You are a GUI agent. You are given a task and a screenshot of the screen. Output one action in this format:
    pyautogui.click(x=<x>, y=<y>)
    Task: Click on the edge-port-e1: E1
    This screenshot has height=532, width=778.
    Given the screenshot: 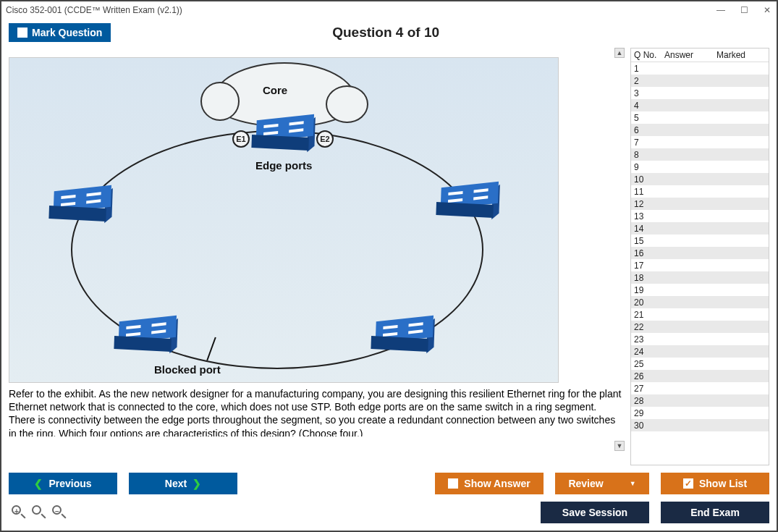 What is the action you would take?
    pyautogui.click(x=241, y=139)
    